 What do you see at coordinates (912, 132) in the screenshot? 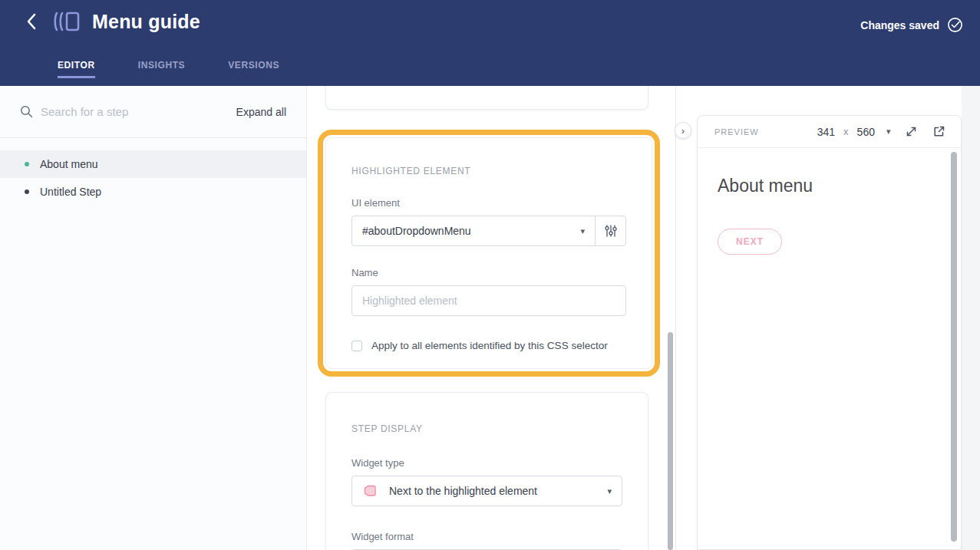
I see `expand-arrows-icon` at bounding box center [912, 132].